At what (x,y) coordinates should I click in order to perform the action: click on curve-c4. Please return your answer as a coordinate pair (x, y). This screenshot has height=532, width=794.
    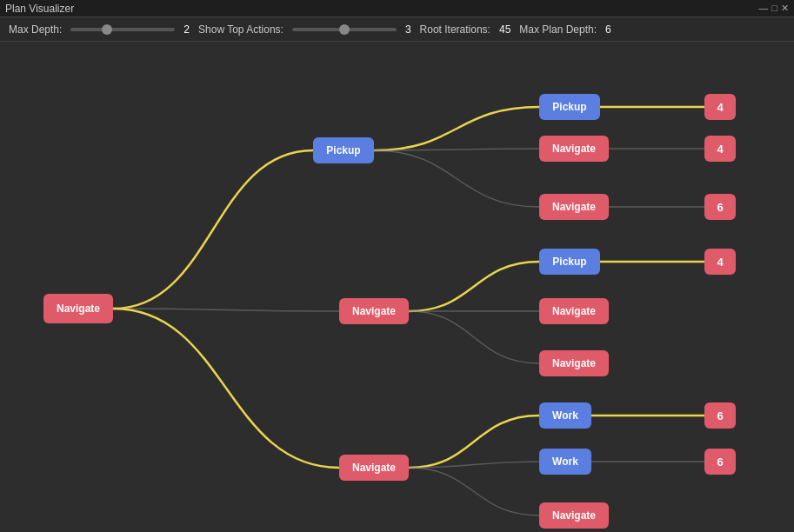
    Looking at the image, I should click on (457, 129).